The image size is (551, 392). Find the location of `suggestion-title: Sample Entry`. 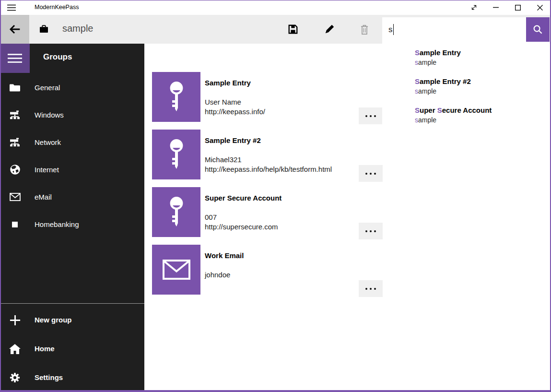

suggestion-title: Sample Entry is located at coordinates (480, 53).